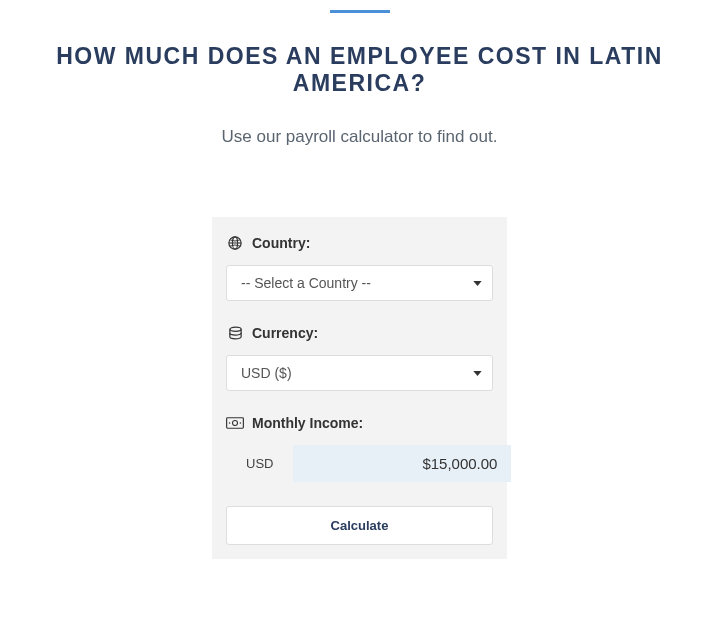 The height and width of the screenshot is (629, 719). What do you see at coordinates (360, 243) in the screenshot?
I see `country-label: Country:` at bounding box center [360, 243].